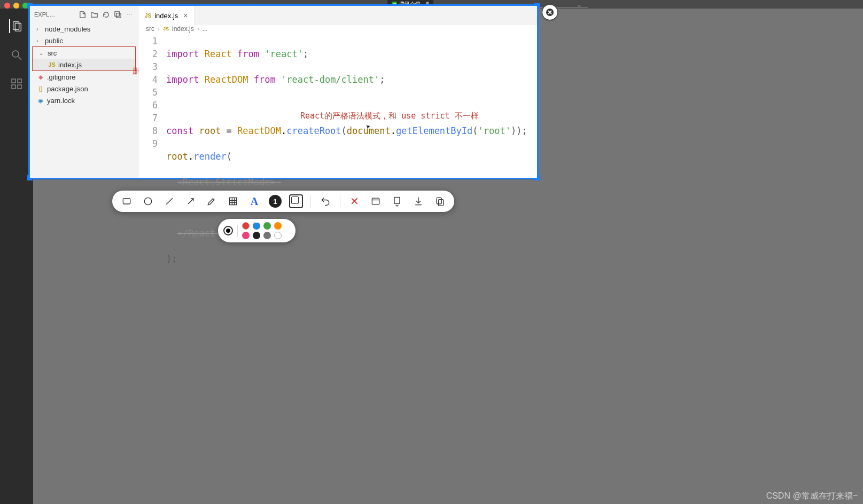  Describe the element at coordinates (256, 231) in the screenshot. I see `color-picker-popover` at that location.